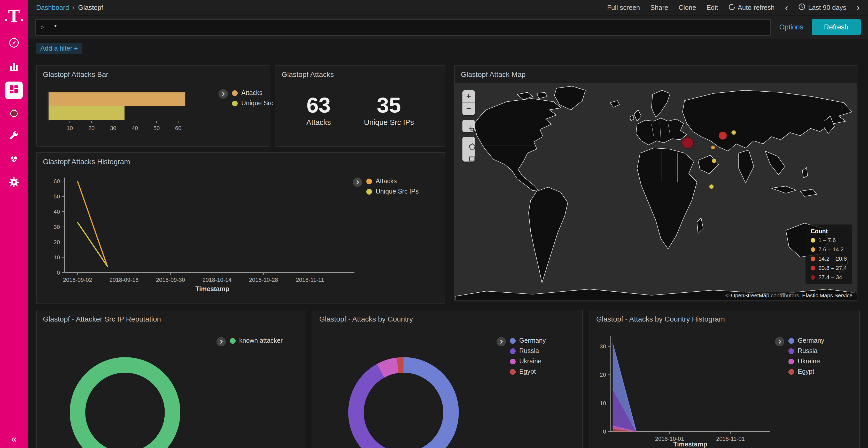 The height and width of the screenshot is (448, 868). Describe the element at coordinates (156, 128) in the screenshot. I see `svg-text: 50` at that location.